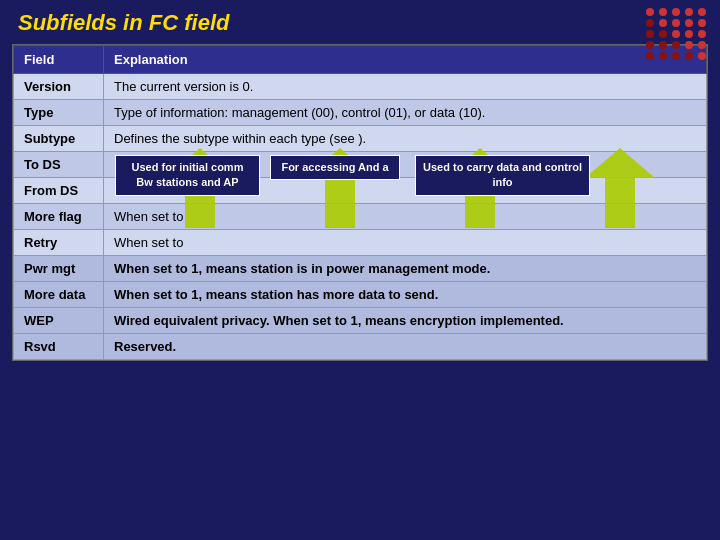 This screenshot has height=540, width=720. Describe the element at coordinates (360, 113) in the screenshot. I see `table-row: TypeType of information: management (00)…` at that location.